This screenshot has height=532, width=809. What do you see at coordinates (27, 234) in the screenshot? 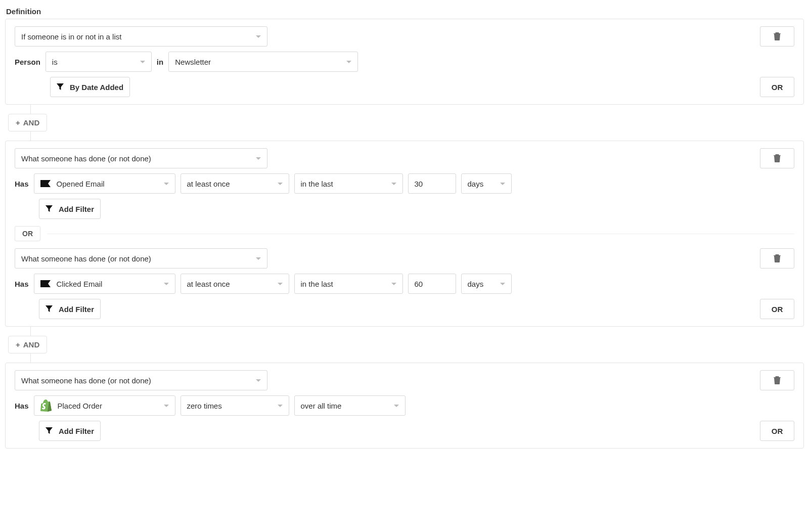
I see `or-divider-label: OR` at bounding box center [27, 234].